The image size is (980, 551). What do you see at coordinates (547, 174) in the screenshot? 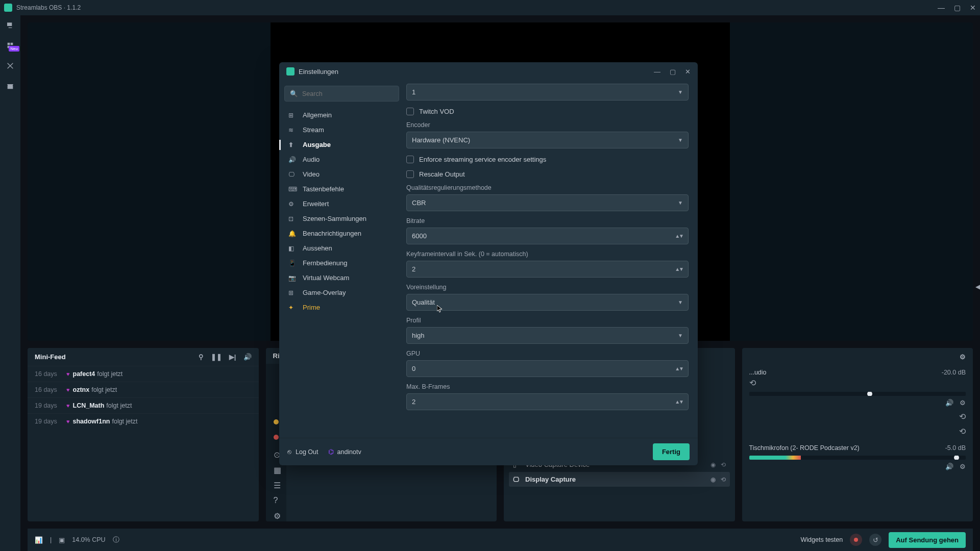
I see `rescale-output-checkbox: Rescale Output` at bounding box center [547, 174].